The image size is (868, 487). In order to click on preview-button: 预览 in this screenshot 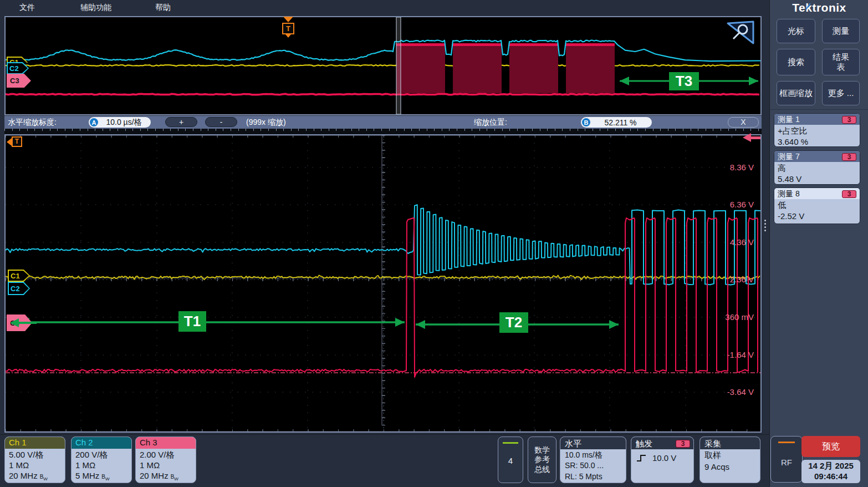, I will do `click(831, 447)`.